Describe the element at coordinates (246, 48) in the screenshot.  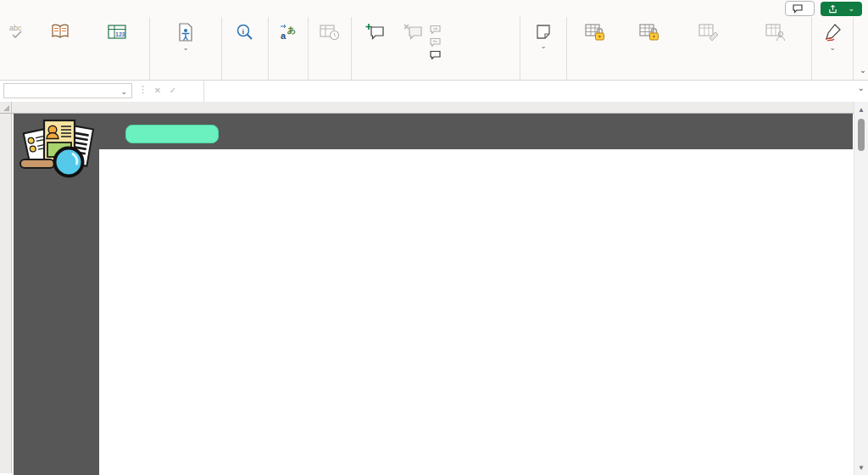
I see `ribbon-group-ideias: i` at that location.